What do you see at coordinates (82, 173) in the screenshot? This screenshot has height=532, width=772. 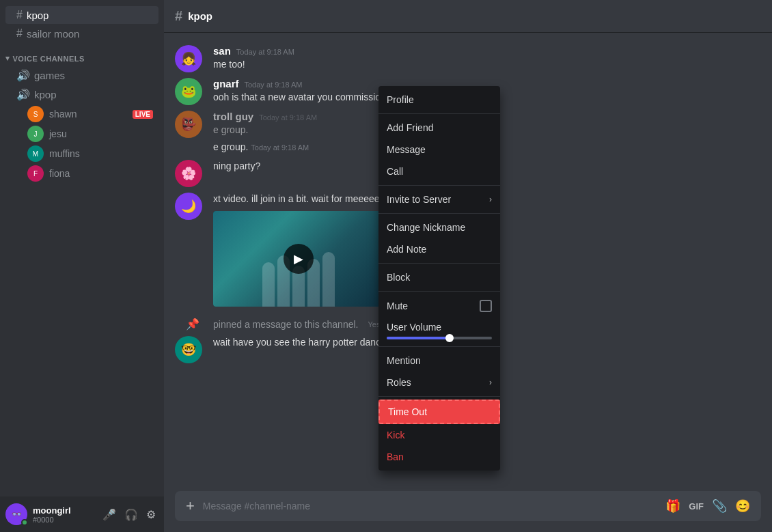 I see `voice-user-fiona: F fiona` at bounding box center [82, 173].